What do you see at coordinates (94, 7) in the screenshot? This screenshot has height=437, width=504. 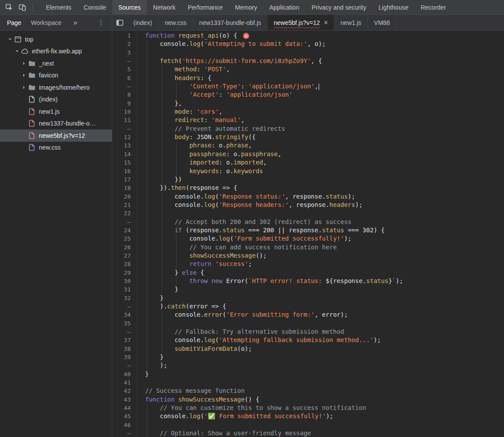 I see `main-tab-console: Console` at bounding box center [94, 7].